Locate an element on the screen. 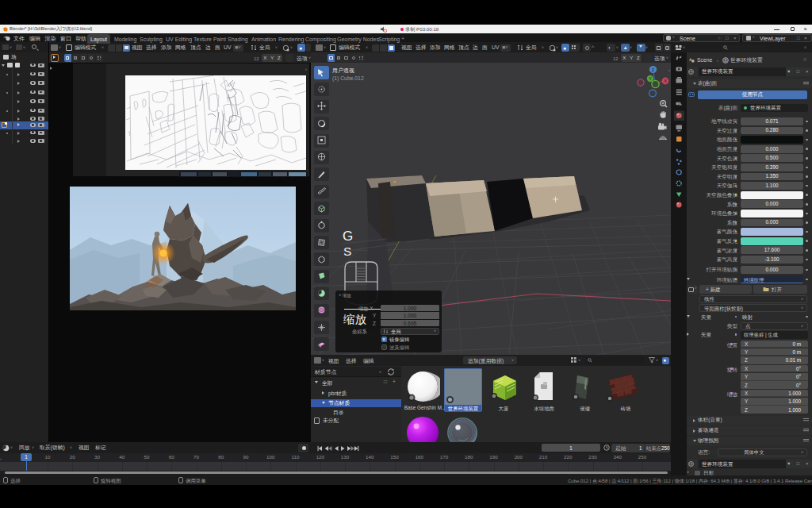  svg-text: X is located at coordinates (665, 81).